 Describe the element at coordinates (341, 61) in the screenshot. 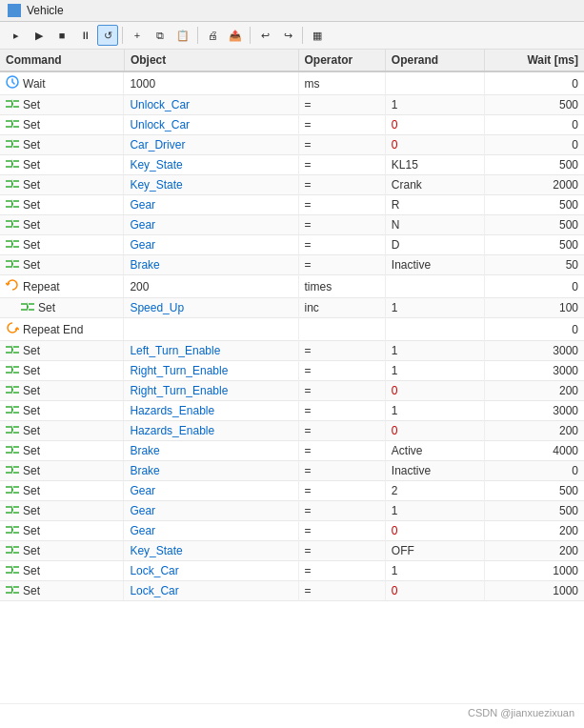

I see `col-operator: Operator` at that location.